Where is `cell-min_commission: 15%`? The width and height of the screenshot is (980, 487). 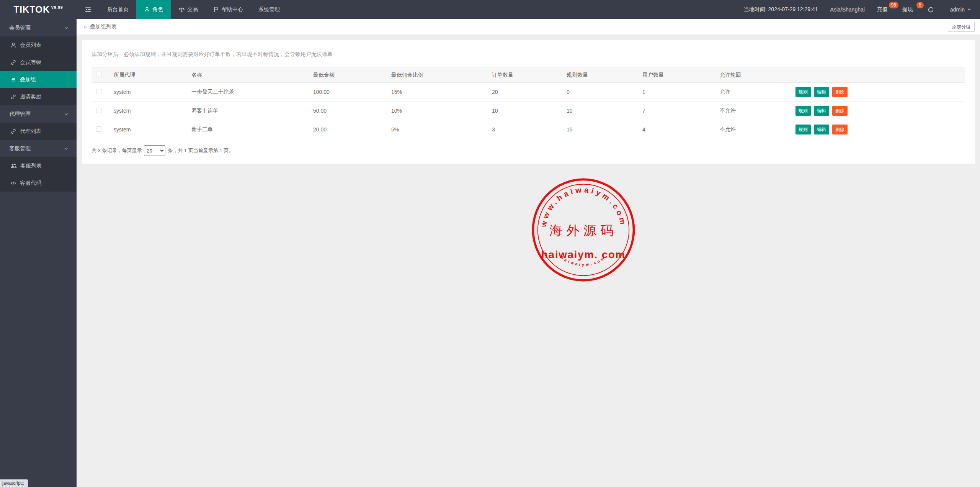 cell-min_commission: 15% is located at coordinates (438, 92).